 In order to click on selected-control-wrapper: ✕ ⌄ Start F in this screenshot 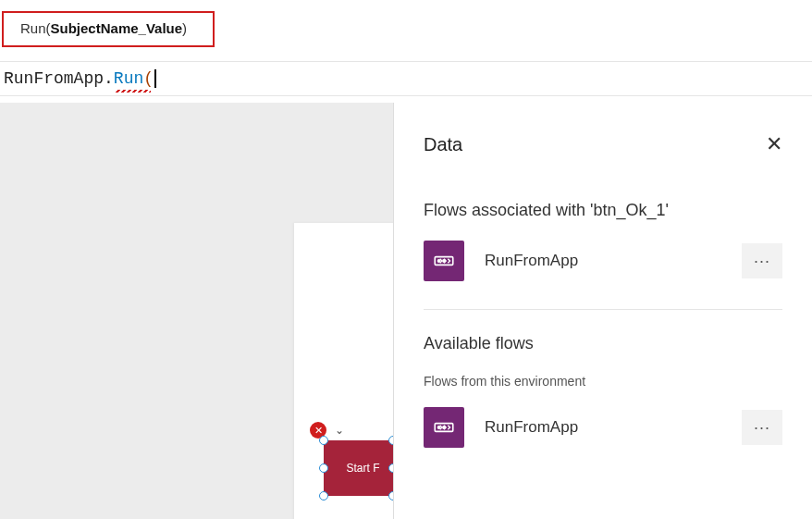, I will do `click(359, 476)`.